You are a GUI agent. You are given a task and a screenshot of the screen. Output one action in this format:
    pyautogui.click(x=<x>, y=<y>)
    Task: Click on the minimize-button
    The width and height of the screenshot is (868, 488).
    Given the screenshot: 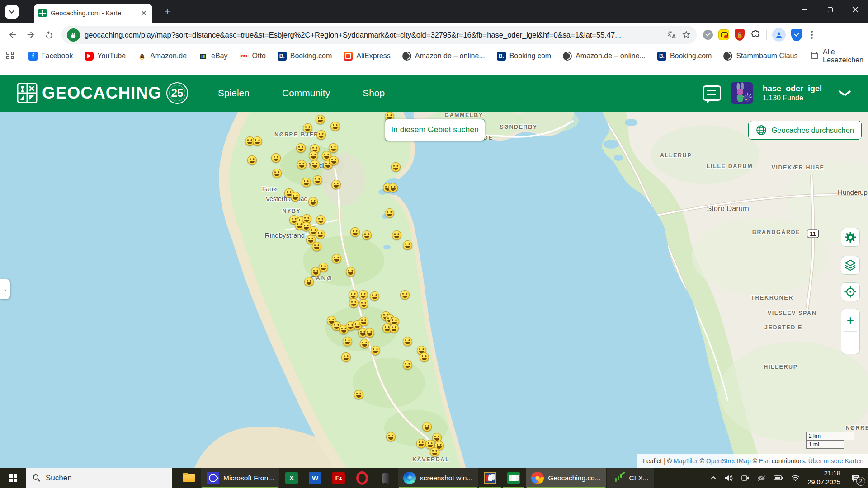 What is the action you would take?
    pyautogui.click(x=805, y=9)
    